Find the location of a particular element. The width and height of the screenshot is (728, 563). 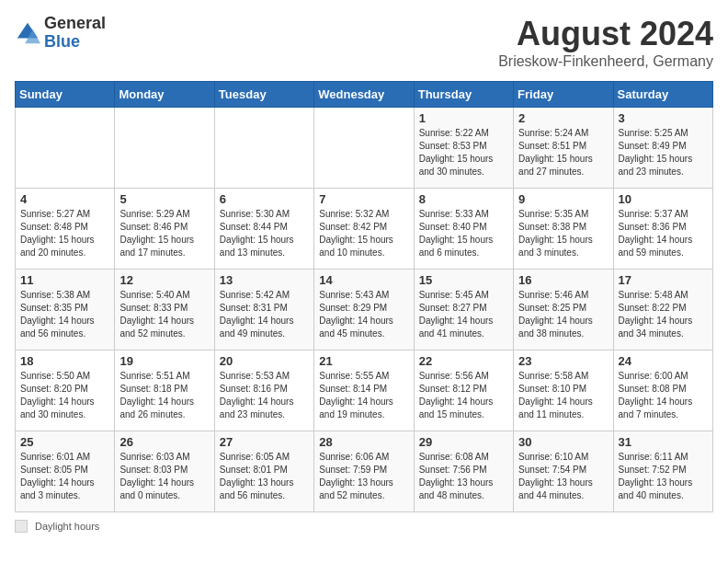

day-info: Sunrise: 6:11 AM Sunset: 7:52 PM Dayligh… is located at coordinates (664, 477).